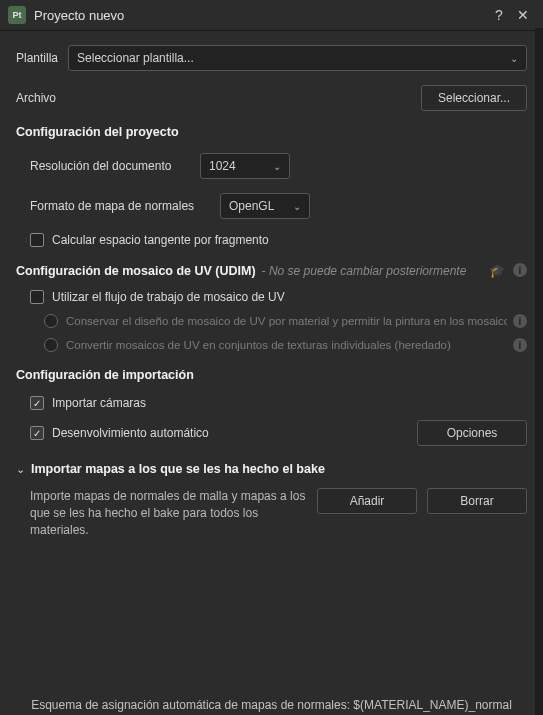  Describe the element at coordinates (523, 15) in the screenshot. I see `close-button: ✕` at that location.